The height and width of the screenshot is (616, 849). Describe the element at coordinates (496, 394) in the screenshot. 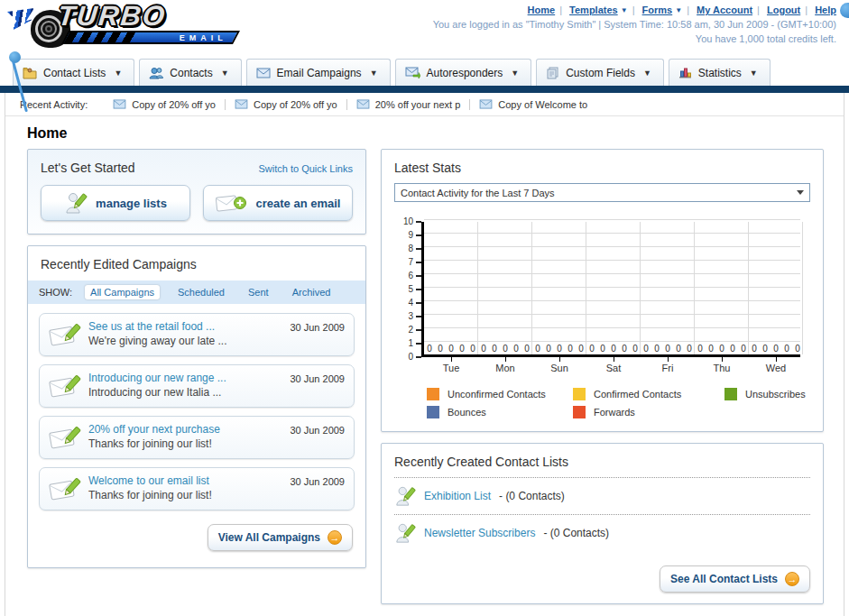

I see `legend-label: Unconfirmed Contacts` at that location.